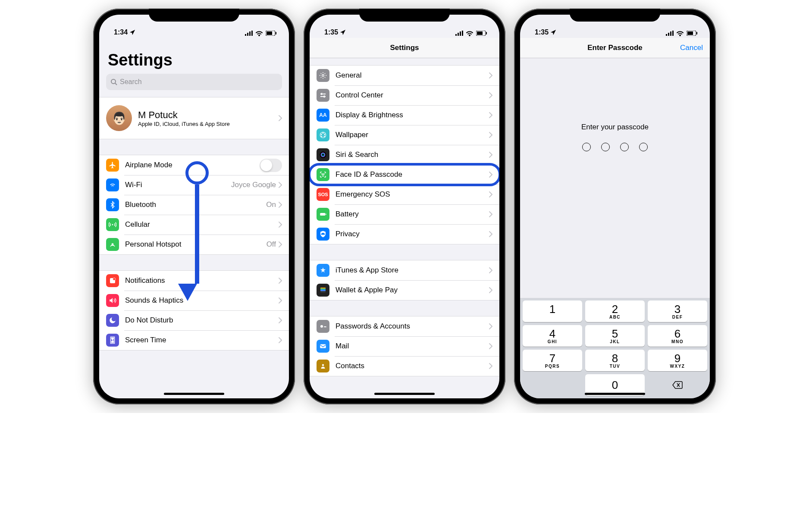 This screenshot has width=809, height=532. What do you see at coordinates (692, 48) in the screenshot?
I see `cancel-button: Cancel` at bounding box center [692, 48].